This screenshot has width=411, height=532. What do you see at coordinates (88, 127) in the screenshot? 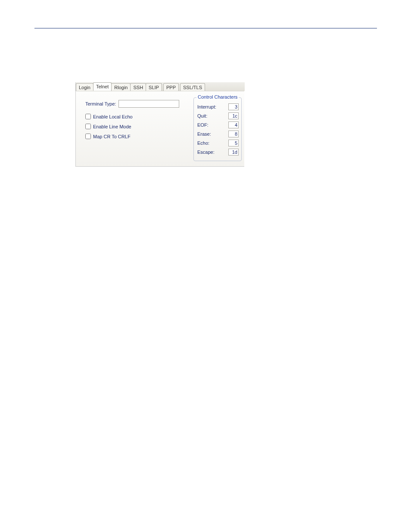
I see `enable-line-mode-checkbox` at bounding box center [88, 127].